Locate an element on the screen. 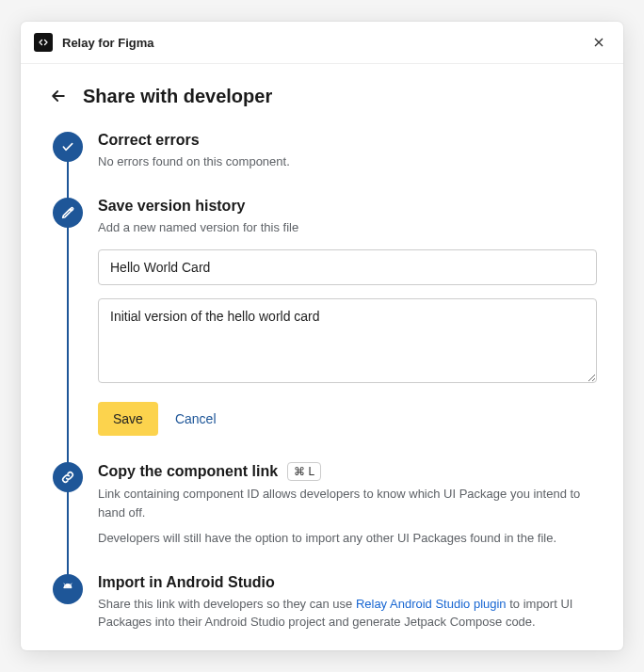  plugin-link: Relay Android Studio plugin is located at coordinates (431, 604).